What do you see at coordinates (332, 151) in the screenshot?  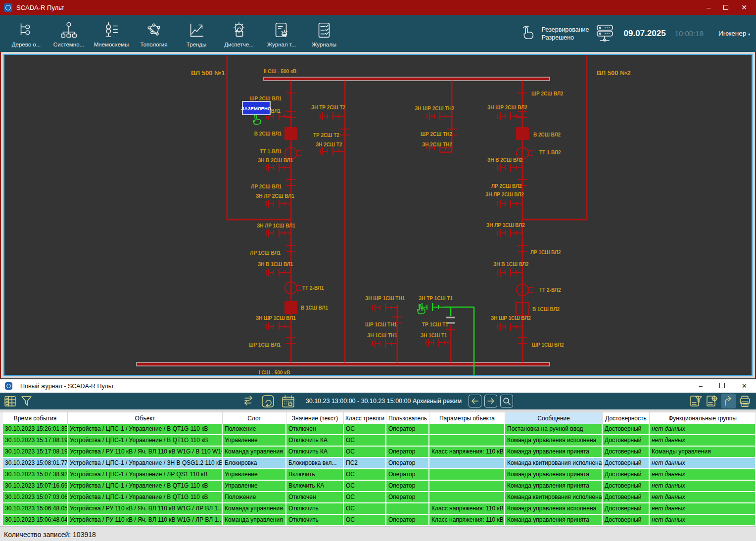 I see `earth-switch-zn-2ssh-t2` at bounding box center [332, 151].